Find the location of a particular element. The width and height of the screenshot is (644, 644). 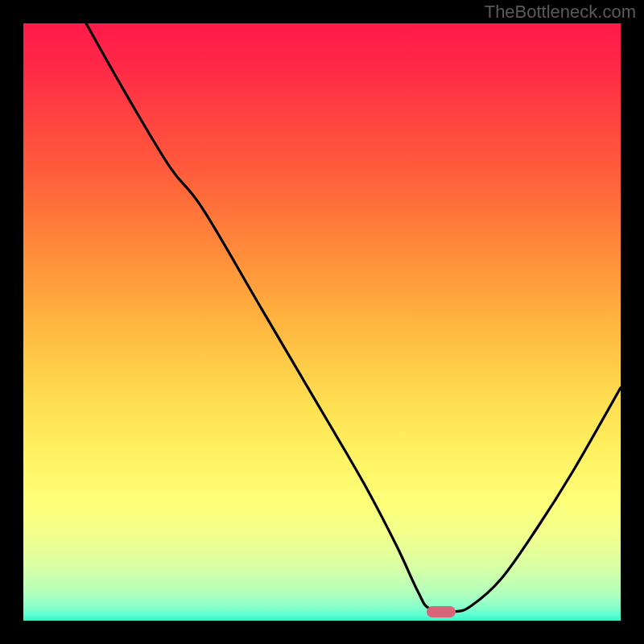

watermark-text: TheBottleneck.com is located at coordinates (560, 12).